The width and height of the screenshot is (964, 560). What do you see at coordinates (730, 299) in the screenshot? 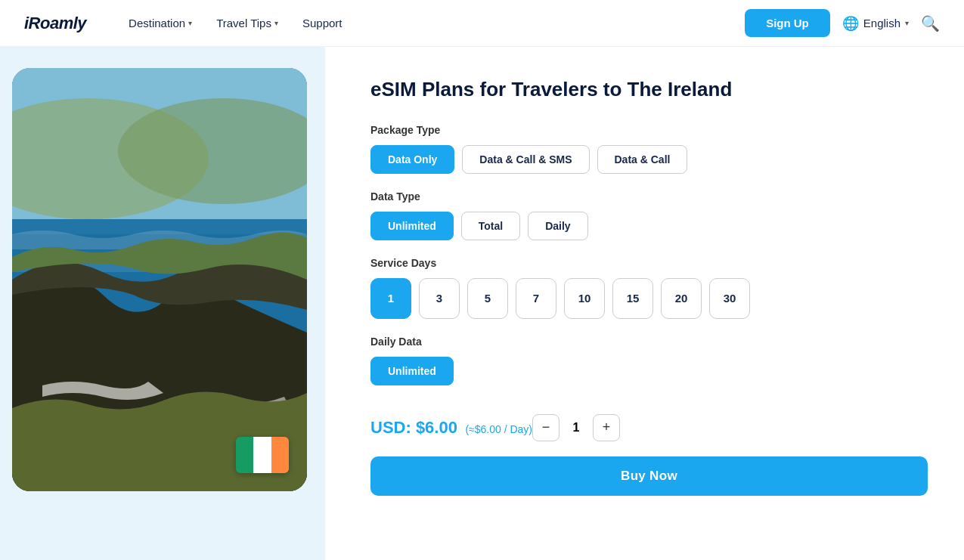
I see `day-30-button: 30` at bounding box center [730, 299].